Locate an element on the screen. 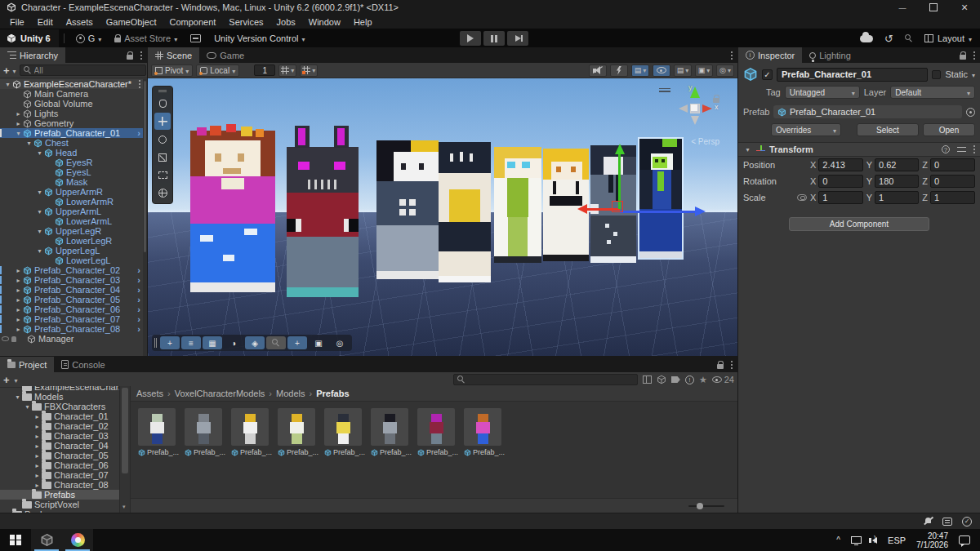 This screenshot has width=980, height=551. lighting-toggle-button: ◑ is located at coordinates (234, 343).